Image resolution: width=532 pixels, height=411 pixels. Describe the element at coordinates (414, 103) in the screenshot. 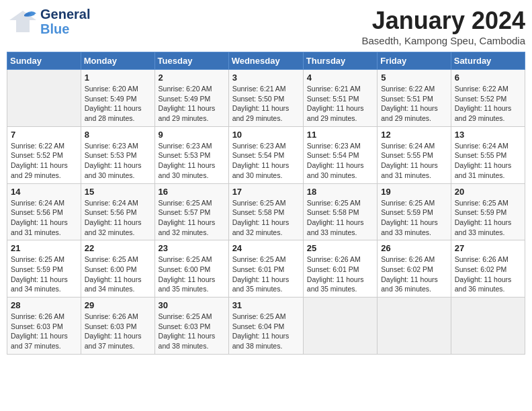

I see `day-info: Sunrise: 6:22 AMSunset: 5:51 PMDaylight:…` at that location.